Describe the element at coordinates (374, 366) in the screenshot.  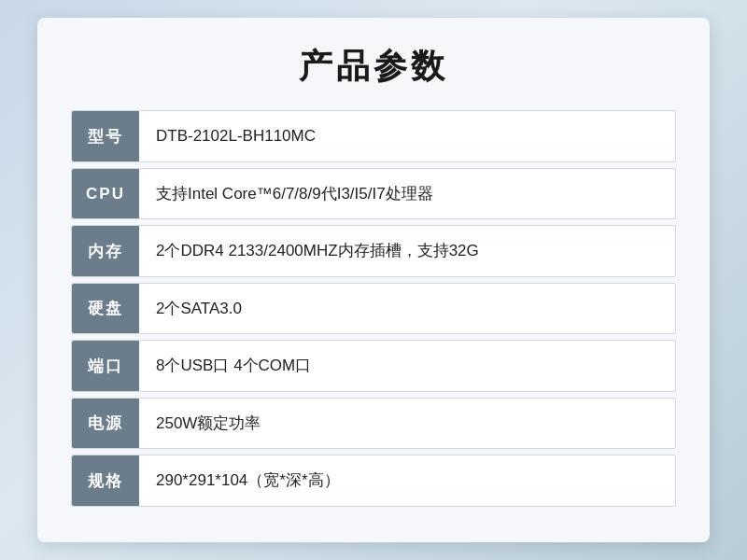
I see `spec-row: 端口8个USB口 4个COM口` at that location.